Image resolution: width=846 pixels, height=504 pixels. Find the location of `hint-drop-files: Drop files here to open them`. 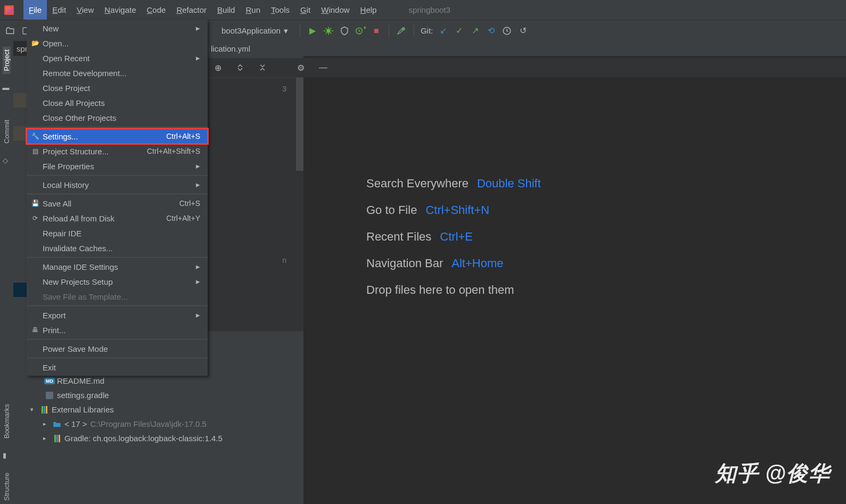

hint-drop-files: Drop files here to open them is located at coordinates (454, 290).